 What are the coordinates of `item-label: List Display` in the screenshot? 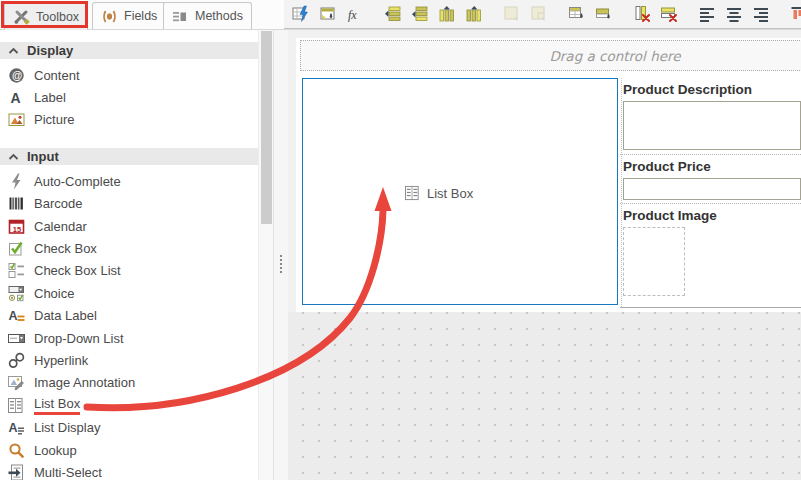 It's located at (67, 428).